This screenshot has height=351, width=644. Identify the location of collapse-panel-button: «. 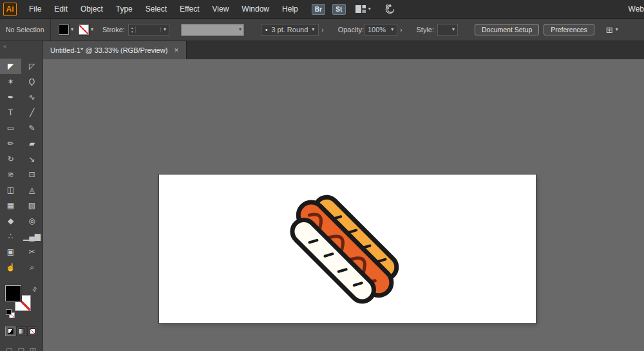
(21, 46).